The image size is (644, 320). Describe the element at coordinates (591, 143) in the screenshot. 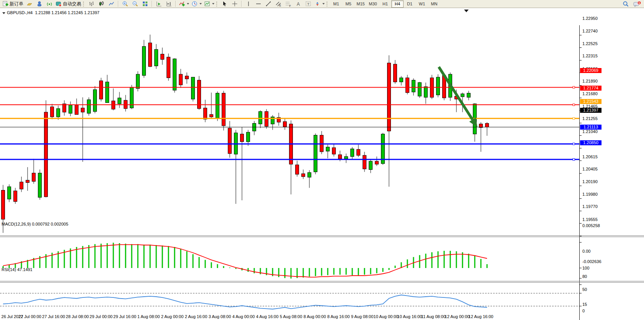

I see `price-badge: 1.20850` at that location.